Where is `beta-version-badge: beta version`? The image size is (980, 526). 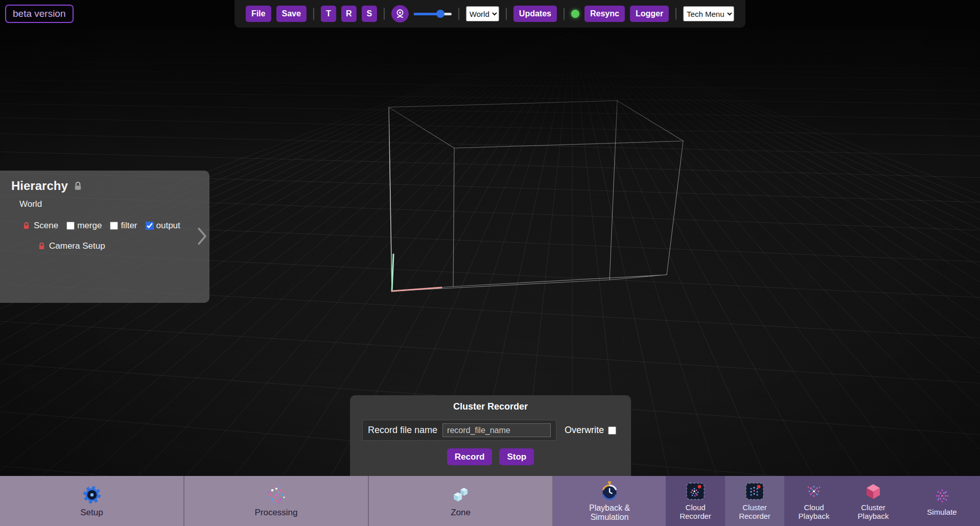 beta-version-badge: beta version is located at coordinates (39, 14).